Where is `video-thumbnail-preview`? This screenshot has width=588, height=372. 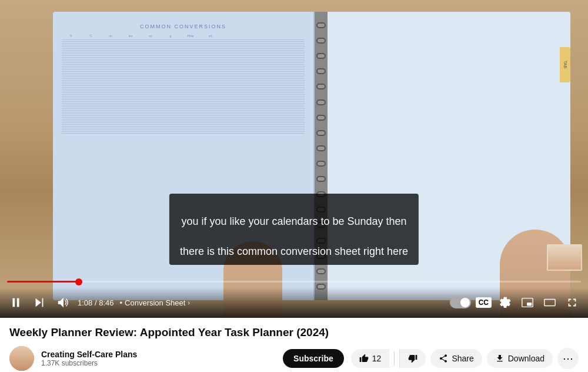
video-thumbnail-preview is located at coordinates (564, 258).